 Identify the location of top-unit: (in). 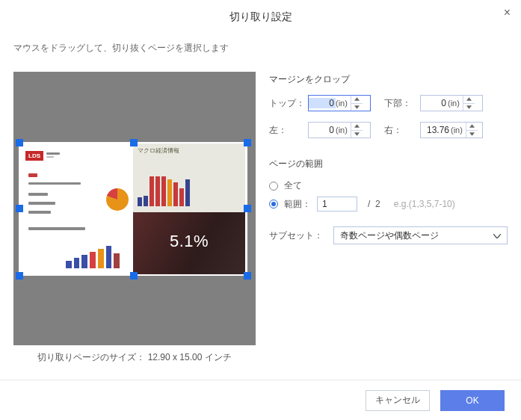
(343, 103).